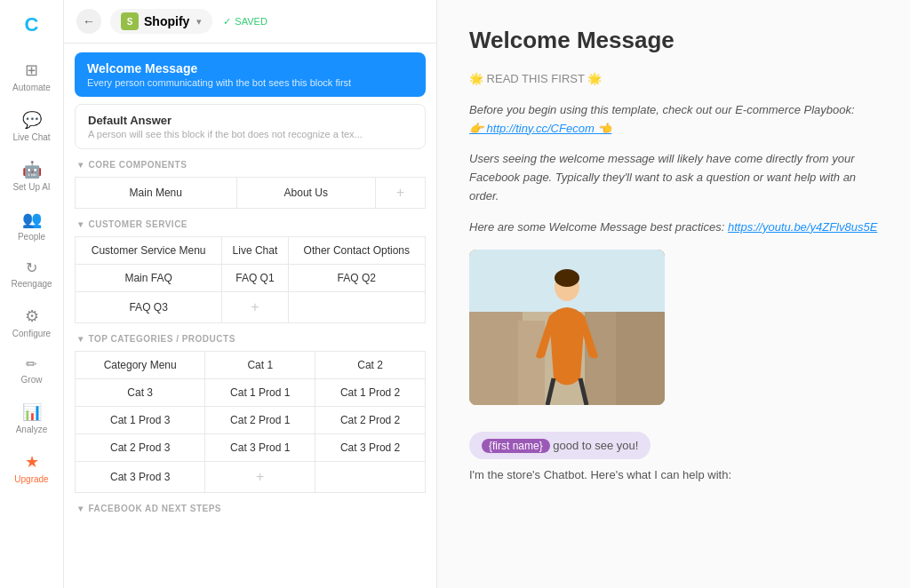  Describe the element at coordinates (674, 80) in the screenshot. I see `read-first-text: 🌟 READ THIS FIRST 🌟` at that location.